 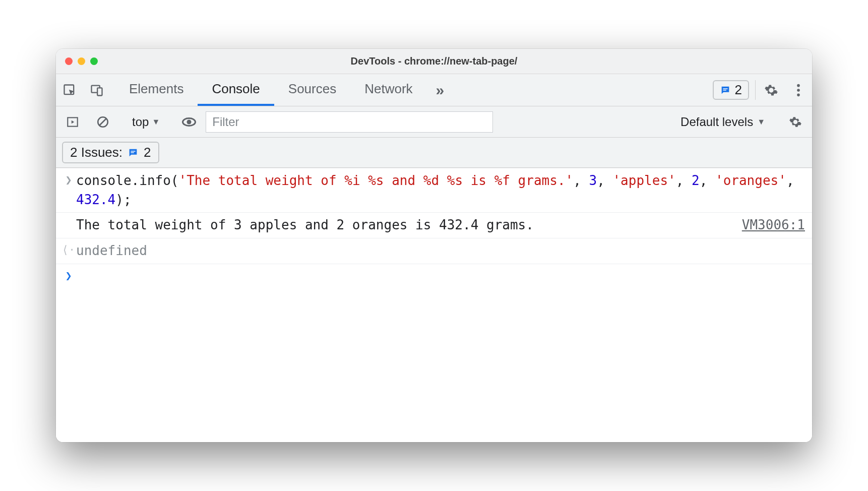 I want to click on context-label: top, so click(x=140, y=122).